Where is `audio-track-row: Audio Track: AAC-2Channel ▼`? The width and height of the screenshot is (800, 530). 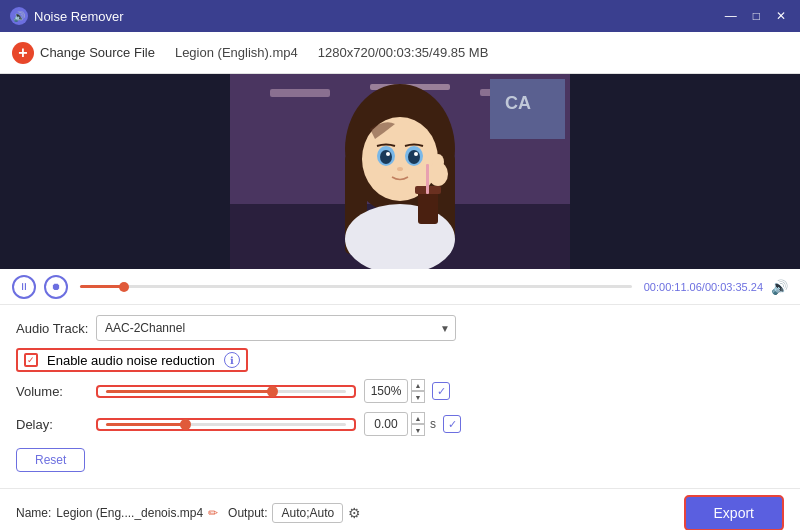
audio-track-row: Audio Track: AAC-2Channel ▼ is located at coordinates (400, 328).